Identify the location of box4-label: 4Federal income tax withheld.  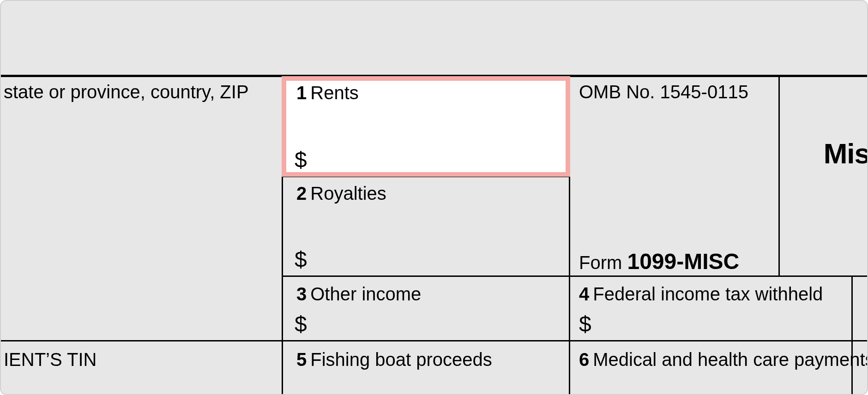
(701, 294).